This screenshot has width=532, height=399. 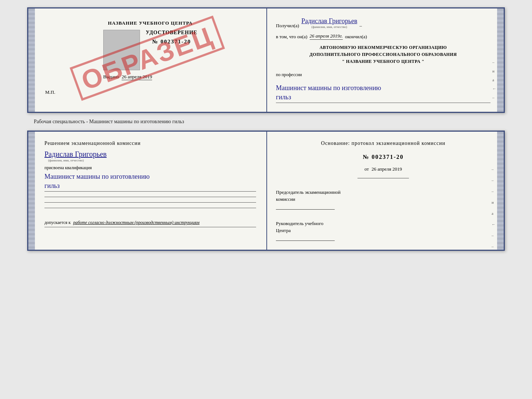 I want to click on profession-text: Машинист машины по изготовлению гильз, so click(x=383, y=93).